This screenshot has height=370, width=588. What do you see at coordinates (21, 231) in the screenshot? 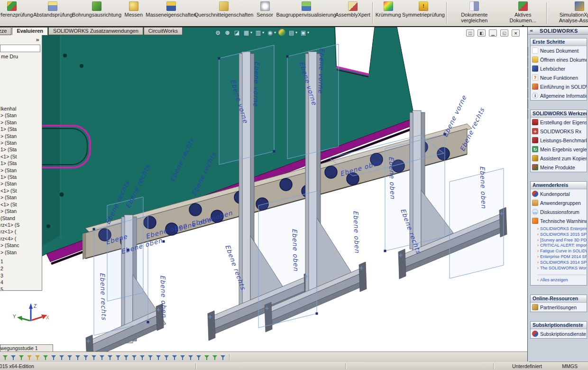
I see `feature-tree-item: rz<1> (` at bounding box center [21, 231].